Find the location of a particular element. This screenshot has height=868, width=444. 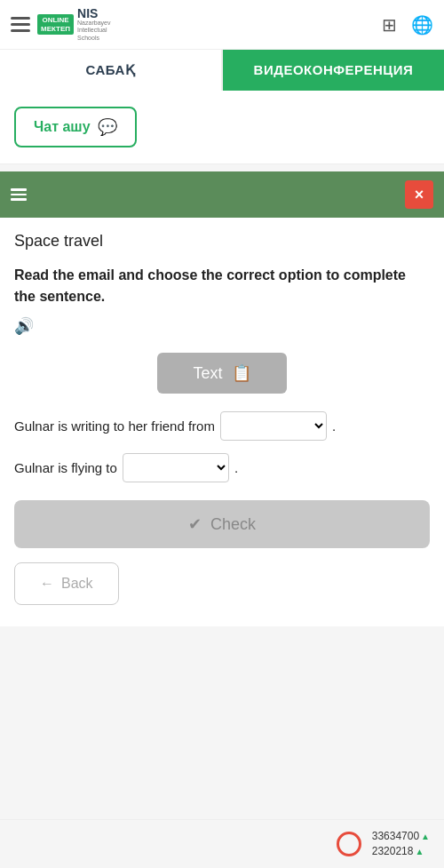

nav-tabs: САБАҚ ВИДЕОКОНФЕРЕНЦИЯ is located at coordinates (222, 70).